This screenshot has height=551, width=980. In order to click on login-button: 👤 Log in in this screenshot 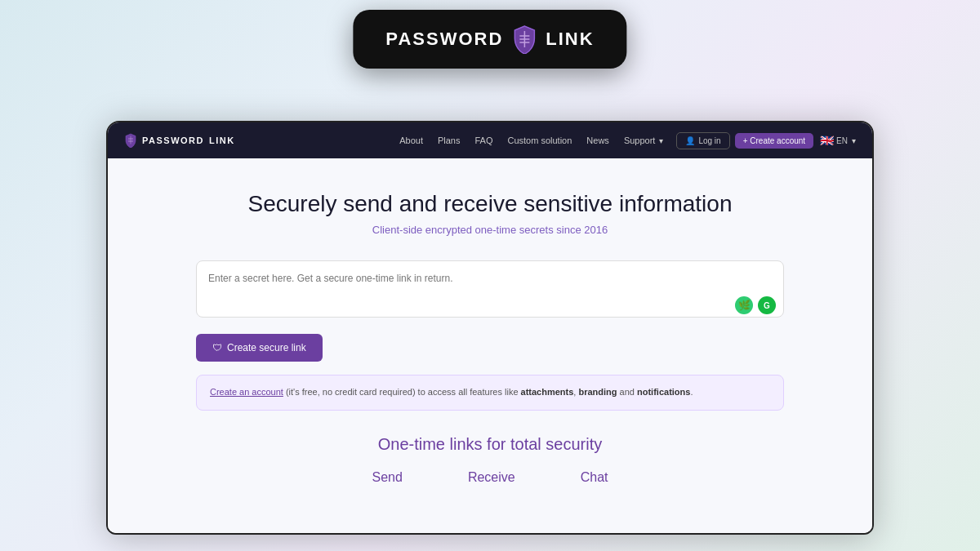, I will do `click(702, 140)`.